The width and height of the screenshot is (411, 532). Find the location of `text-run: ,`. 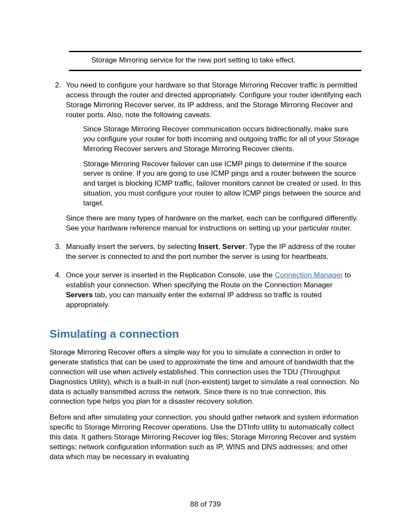

text-run: , is located at coordinates (220, 246).